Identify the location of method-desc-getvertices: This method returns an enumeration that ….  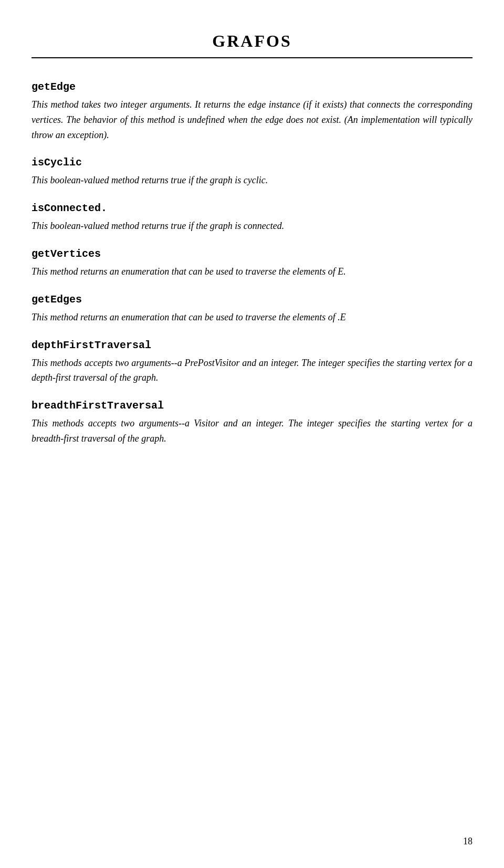
(252, 272).